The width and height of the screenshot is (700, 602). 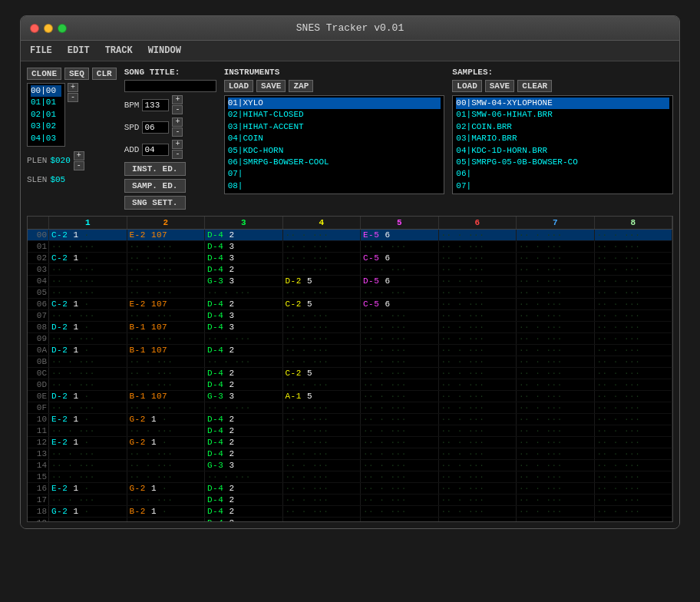 I want to click on tracker-row: 14·· · ····· · ···G-3 3·· · ····· · ····…, so click(x=350, y=465).